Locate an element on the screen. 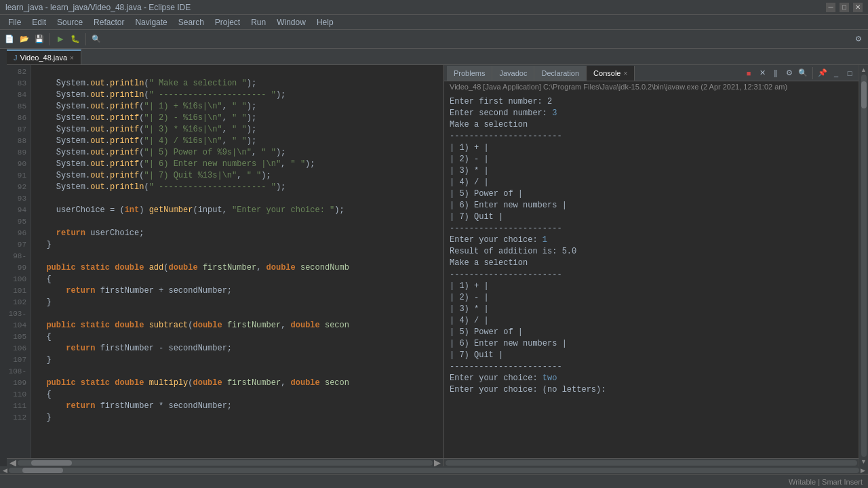 The image size is (868, 488). javadoc-tab-label: Javadoc is located at coordinates (513, 73).